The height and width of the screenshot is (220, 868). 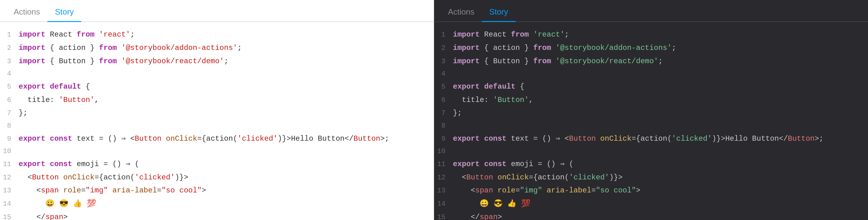 I want to click on code-line-6: 6 title: 'Button',, so click(x=217, y=100).